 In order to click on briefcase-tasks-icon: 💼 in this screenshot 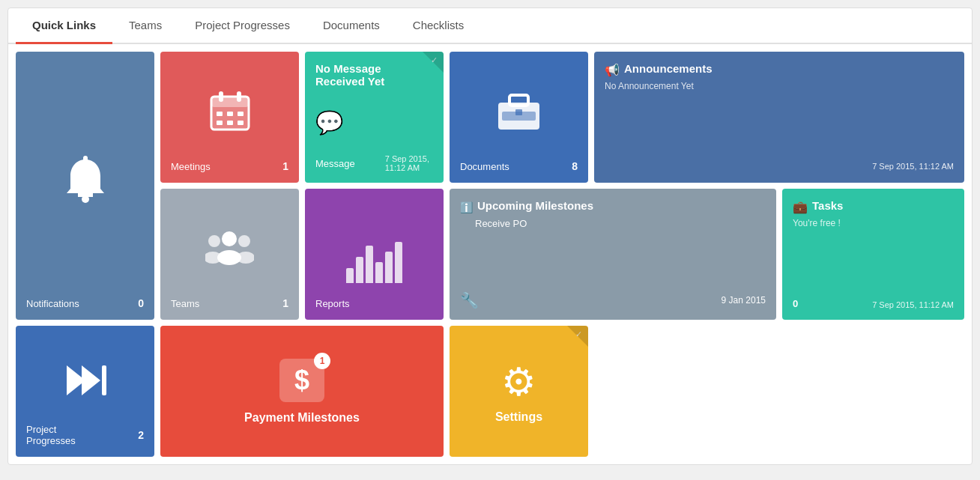, I will do `click(800, 207)`.